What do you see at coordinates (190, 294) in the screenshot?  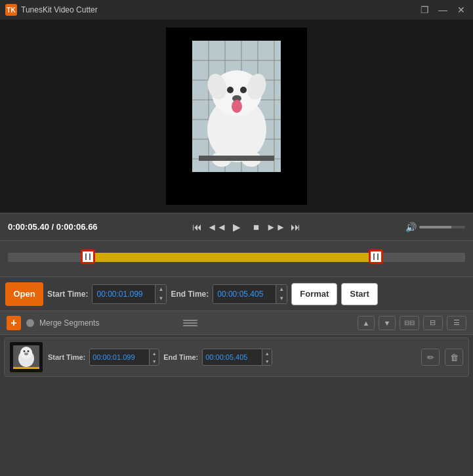 I see `end-time-label: End Time:` at bounding box center [190, 294].